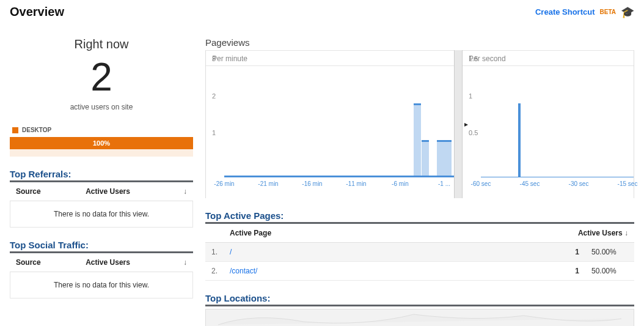  Describe the element at coordinates (214, 272) in the screenshot. I see `row-index: 2.` at that location.